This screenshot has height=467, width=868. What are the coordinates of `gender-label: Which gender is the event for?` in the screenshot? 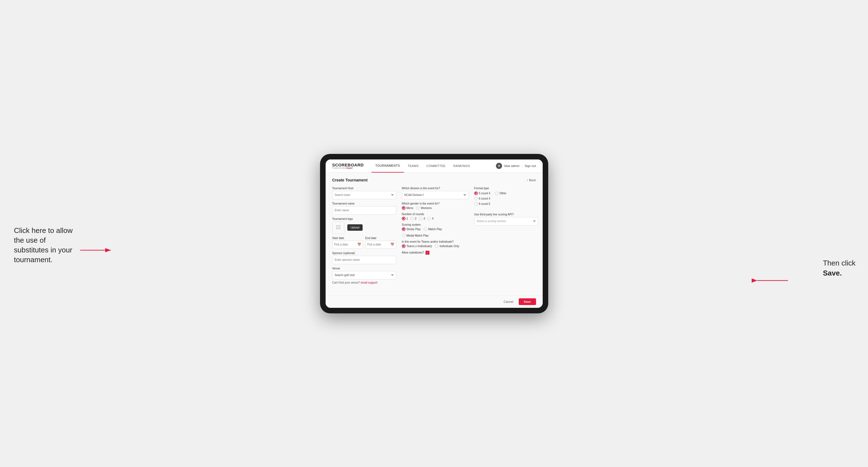 It's located at (435, 204).